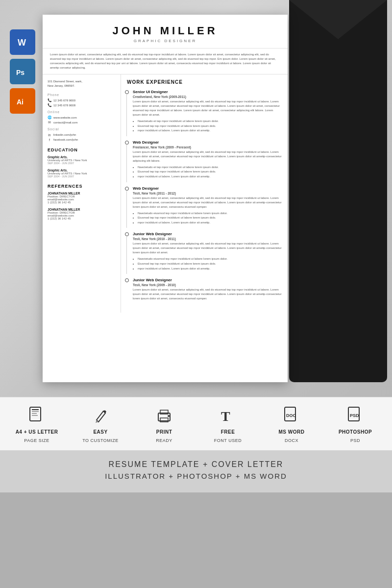  I want to click on bottom-line2: ILLUSTRATOR + PHOTOSHOP + MS WORD, so click(196, 476).